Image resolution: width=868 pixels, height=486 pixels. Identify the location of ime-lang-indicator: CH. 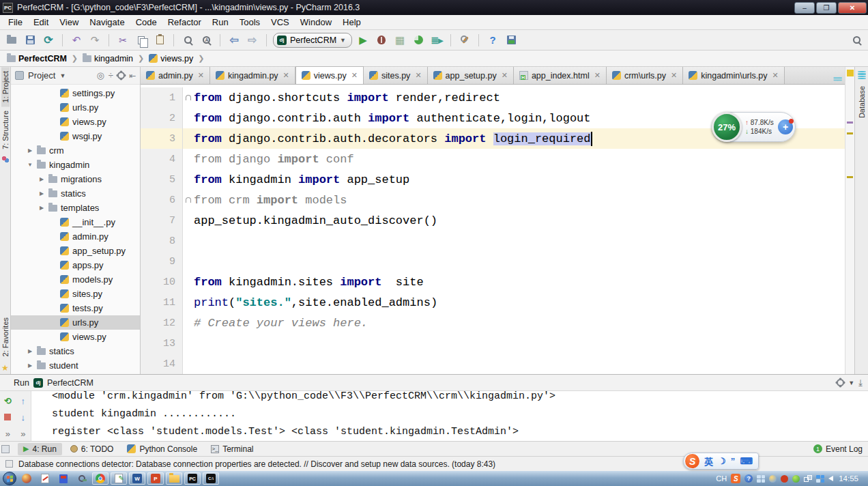
(721, 478).